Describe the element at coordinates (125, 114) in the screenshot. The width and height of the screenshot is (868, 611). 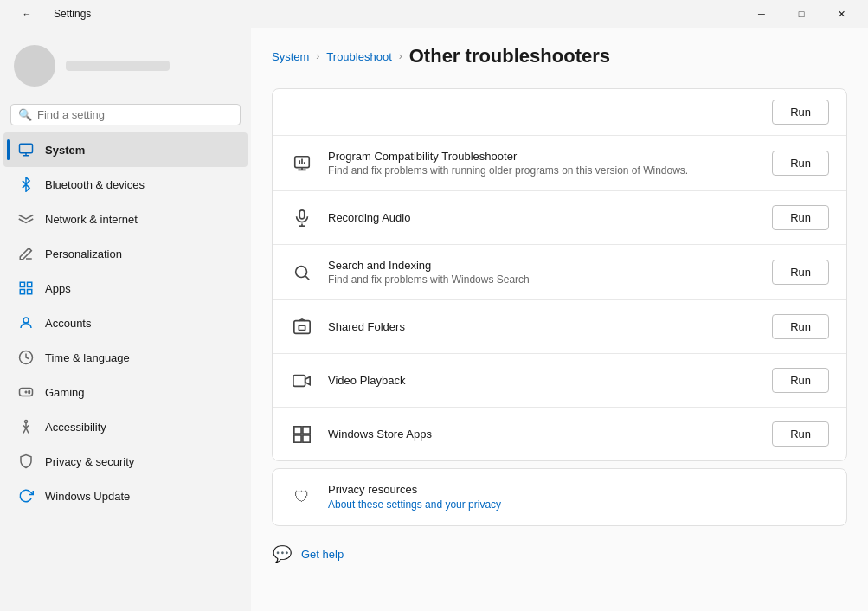
I see `search-box: 🔍` at that location.